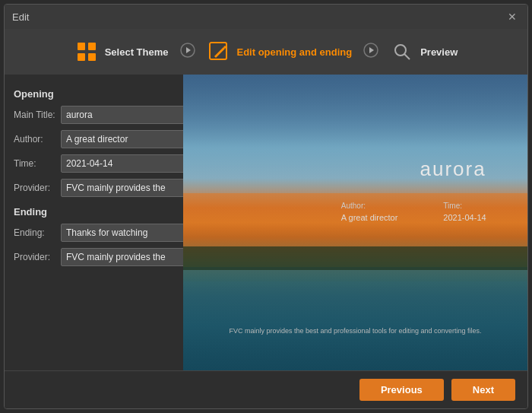 This screenshot has height=413, width=532. What do you see at coordinates (122, 52) in the screenshot?
I see `step-select-theme: Select Theme` at bounding box center [122, 52].